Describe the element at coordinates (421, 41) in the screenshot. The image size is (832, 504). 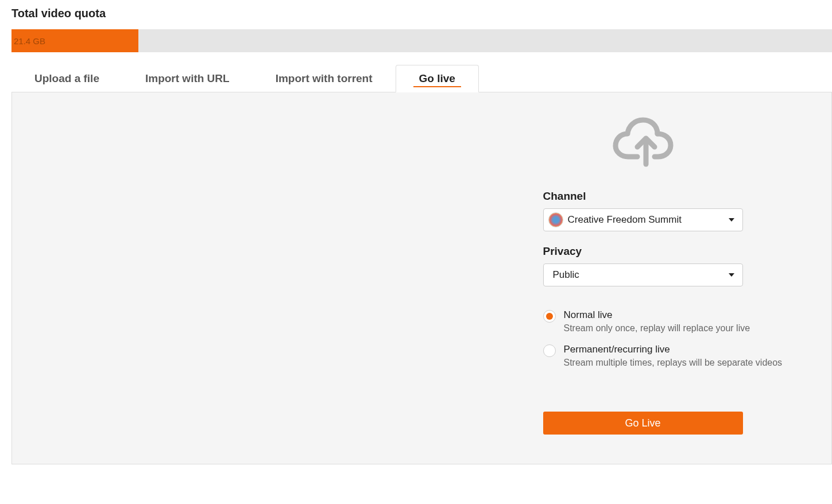
I see `quota-bar: 21.4 GB` at that location.